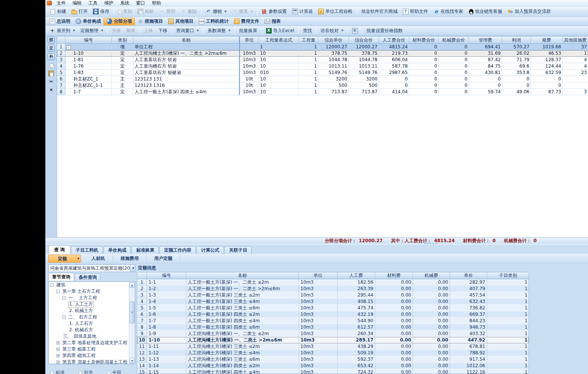  What do you see at coordinates (132, 323) in the screenshot?
I see `tree-scrollbar: ▲ ▼` at bounding box center [132, 323].